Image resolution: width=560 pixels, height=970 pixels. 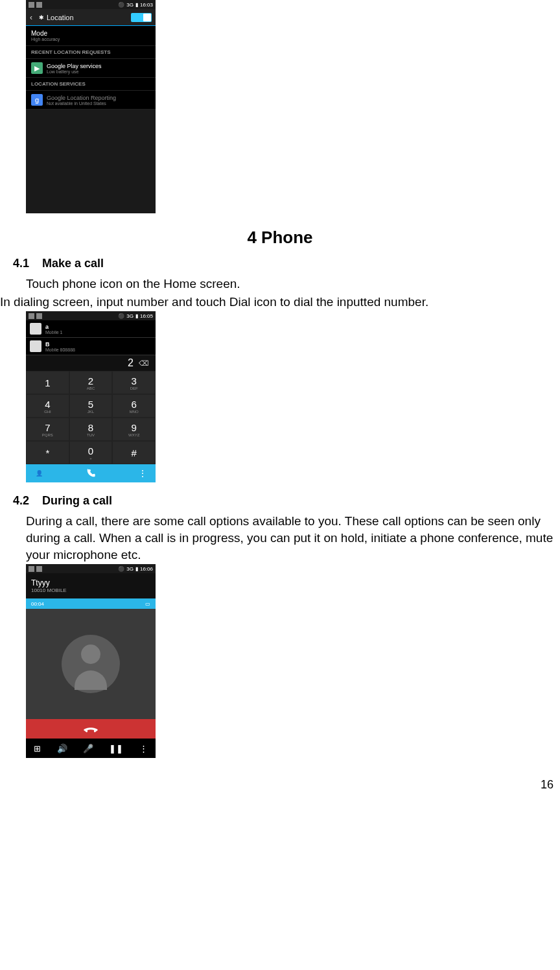 What do you see at coordinates (91, 406) in the screenshot?
I see `keypad-key-5: 5JKL` at bounding box center [91, 406].